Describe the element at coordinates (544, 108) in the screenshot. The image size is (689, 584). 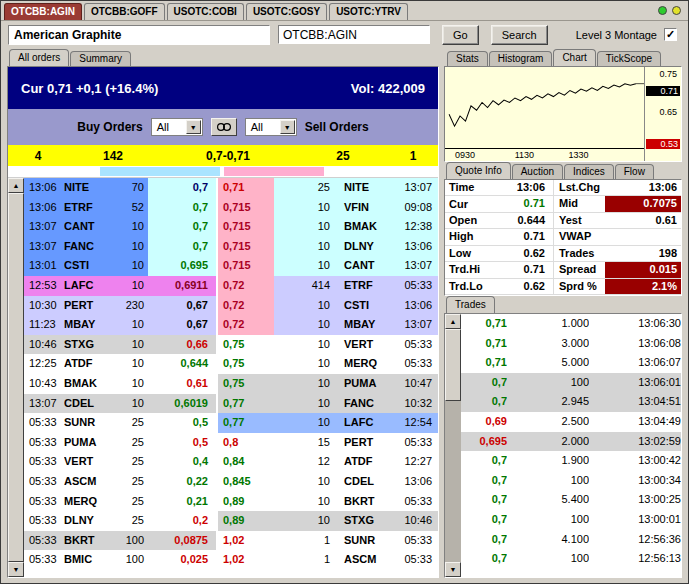
I see `price-line-chart` at that location.